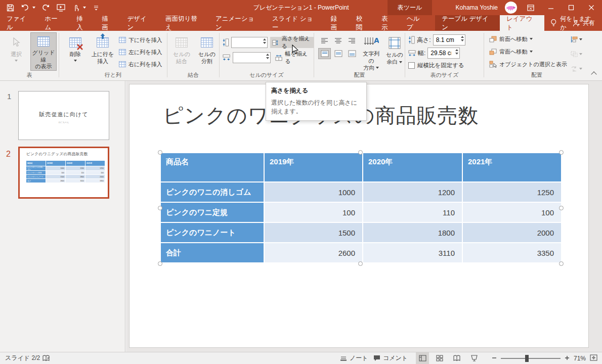 This screenshot has width=602, height=364. Describe the element at coordinates (354, 358) in the screenshot. I see `notes-button: ノート` at that location.